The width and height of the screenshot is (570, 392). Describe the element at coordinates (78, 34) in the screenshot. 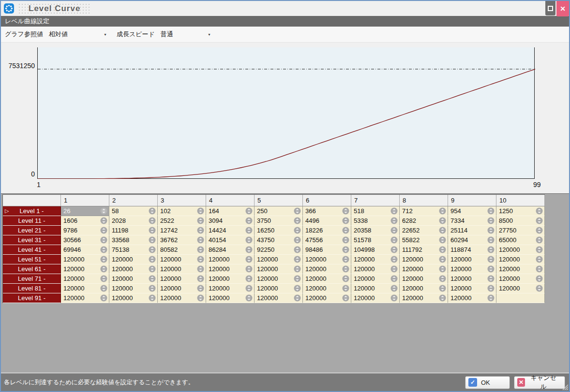

I see `graph-ref-select: 相対値 ▼` at that location.